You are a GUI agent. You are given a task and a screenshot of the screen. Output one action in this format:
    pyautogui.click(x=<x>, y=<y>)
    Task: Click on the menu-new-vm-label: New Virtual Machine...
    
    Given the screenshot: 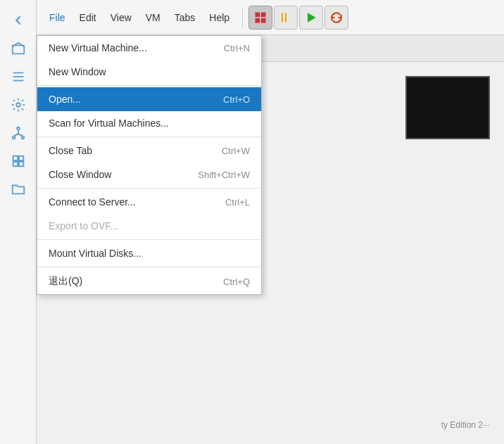 What is the action you would take?
    pyautogui.click(x=98, y=48)
    